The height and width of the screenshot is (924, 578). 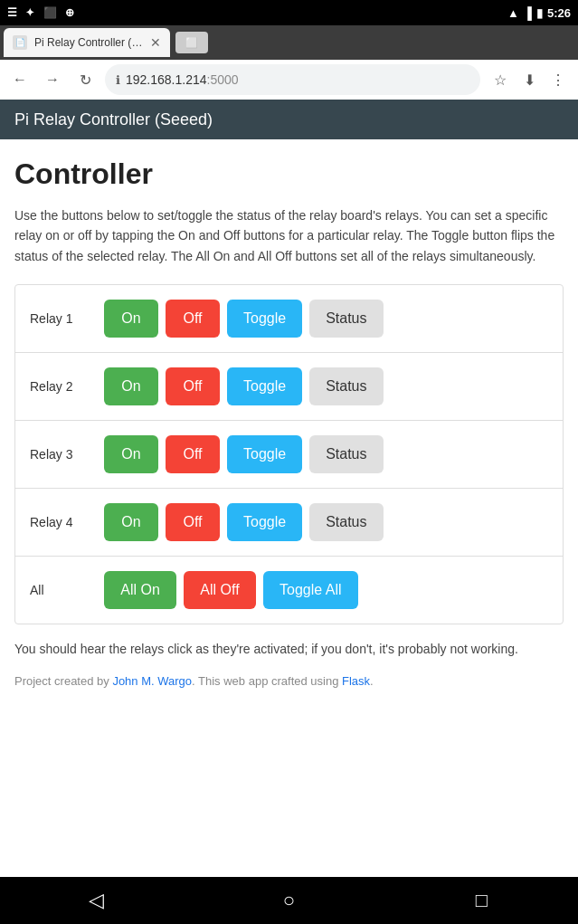 What do you see at coordinates (62, 590) in the screenshot?
I see `relay-all-label: All` at bounding box center [62, 590].